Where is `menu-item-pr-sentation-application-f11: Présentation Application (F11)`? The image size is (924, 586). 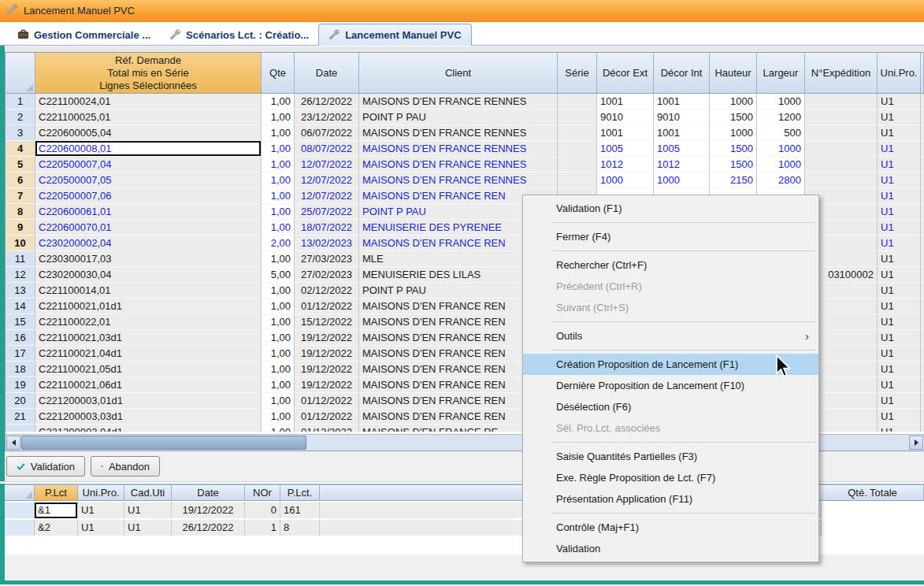
menu-item-pr-sentation-application-f11: Présentation Application (F11) is located at coordinates (671, 499).